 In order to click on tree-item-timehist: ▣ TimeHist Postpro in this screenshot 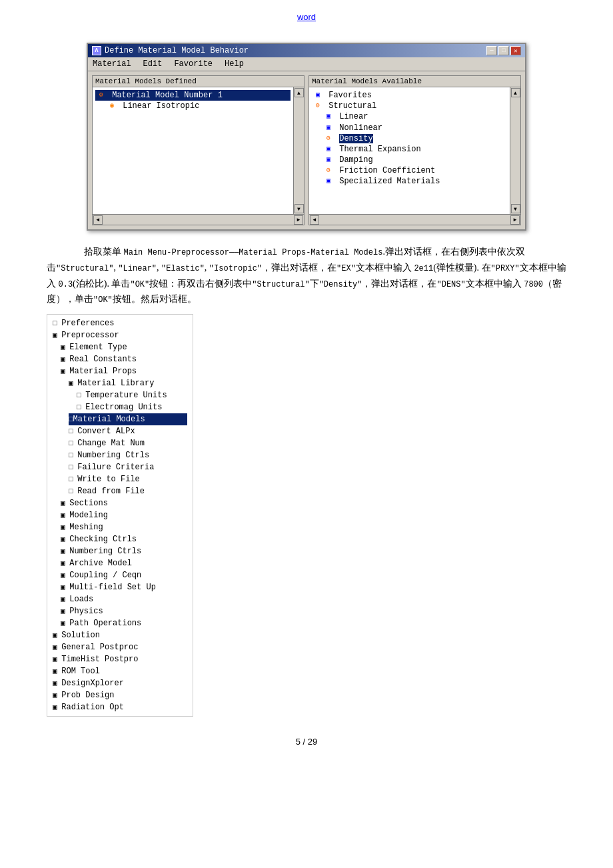, I will do `click(120, 659)`.